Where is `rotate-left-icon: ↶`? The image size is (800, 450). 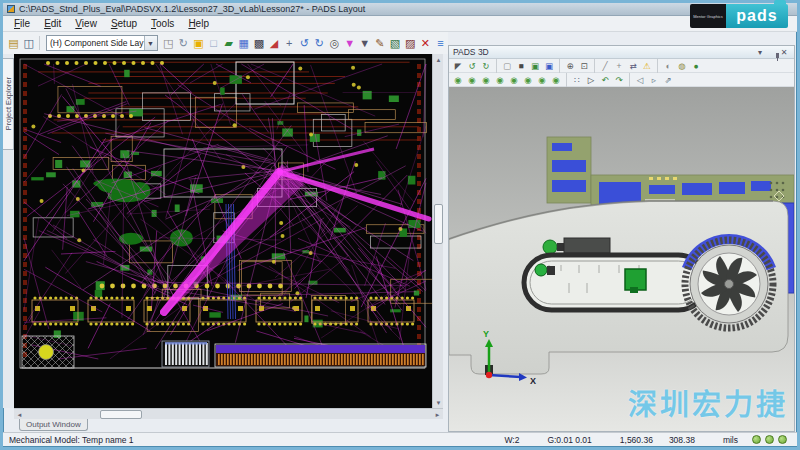
rotate-left-icon: ↶ is located at coordinates (606, 80).